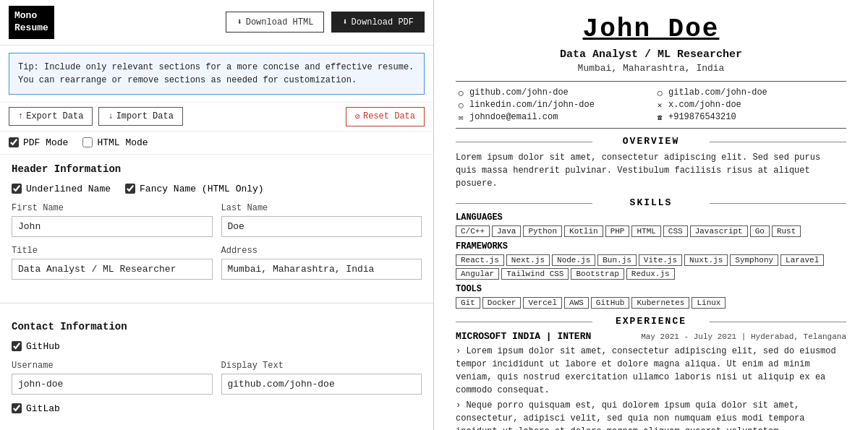 Image resolution: width=868 pixels, height=430 pixels. I want to click on download-pdf-button: ⬇ Download PDF, so click(378, 22).